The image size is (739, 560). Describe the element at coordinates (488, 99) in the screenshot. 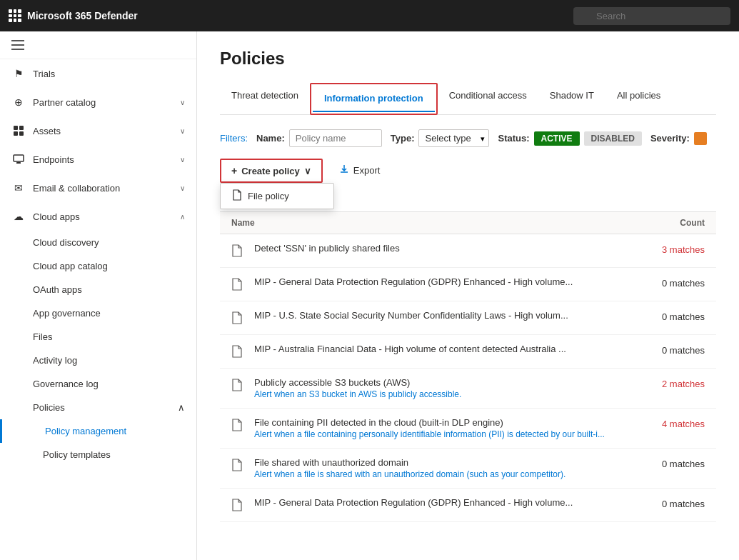

I see `tab-conditional-access: Conditional access` at that location.